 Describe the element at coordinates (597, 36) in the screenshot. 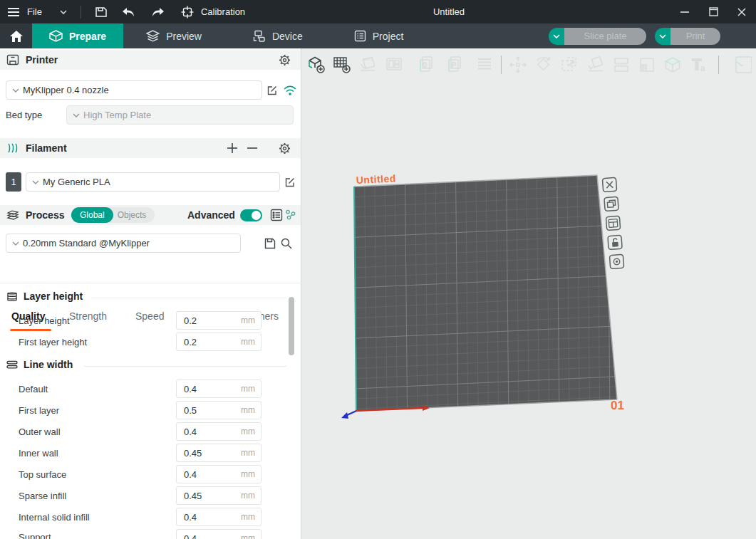

I see `slice-plate-button: Slice plate` at that location.